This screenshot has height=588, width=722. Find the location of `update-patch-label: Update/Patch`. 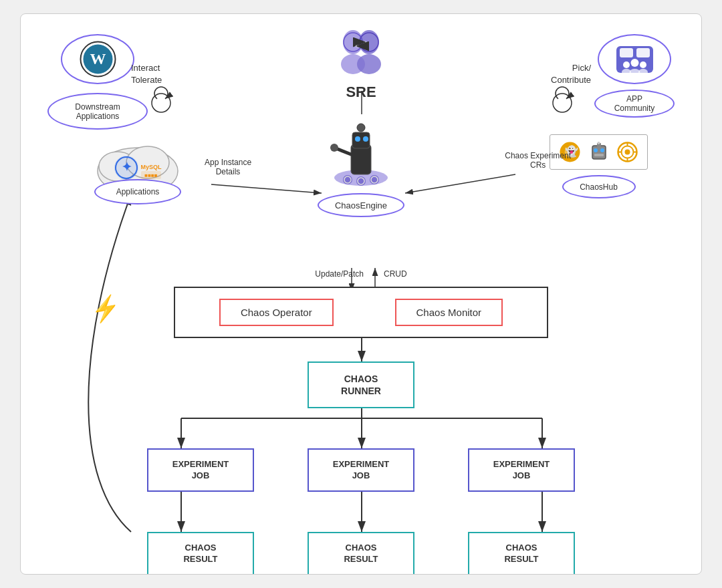

update-patch-label: Update/Patch is located at coordinates (340, 274).